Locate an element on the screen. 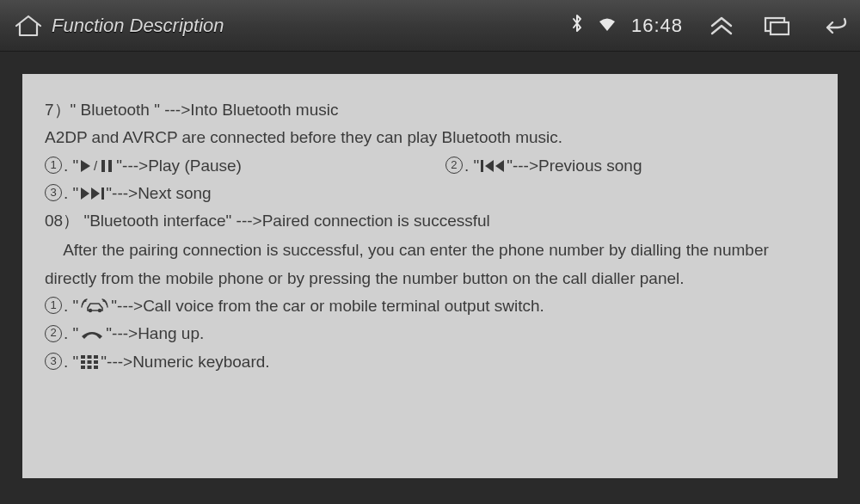 The image size is (860, 504). row-next: 3 . " " --->Next song is located at coordinates (430, 194).